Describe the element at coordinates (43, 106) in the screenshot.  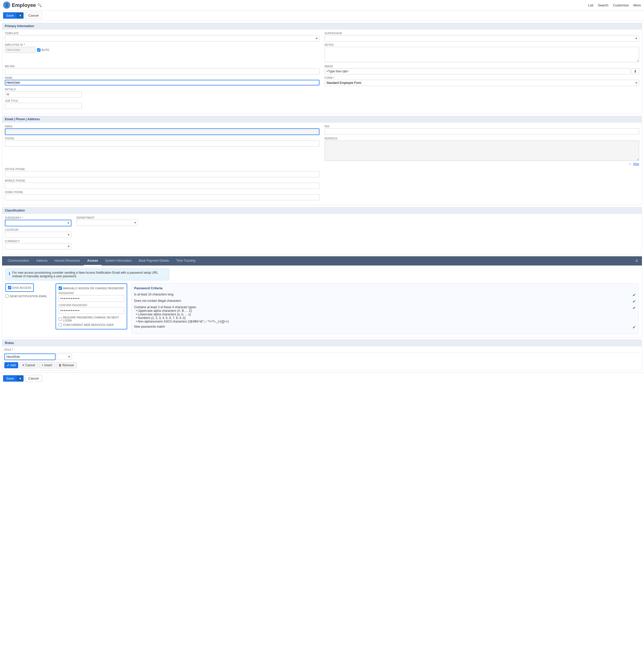
I see `jobtitle-input` at that location.